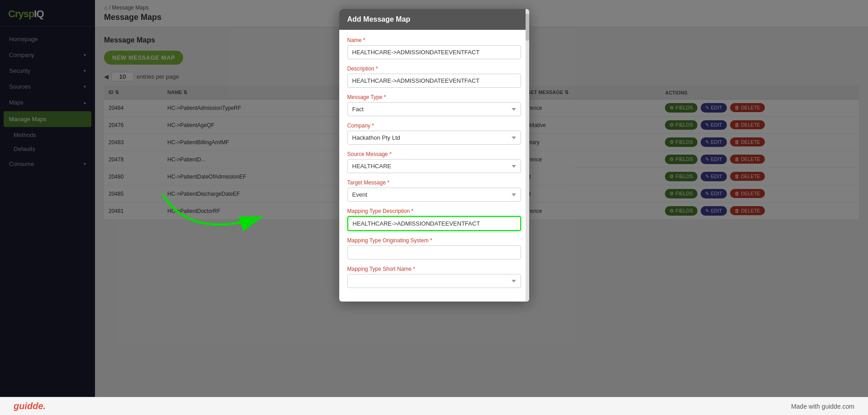  Describe the element at coordinates (434, 252) in the screenshot. I see `mapping-orig-input` at that location.